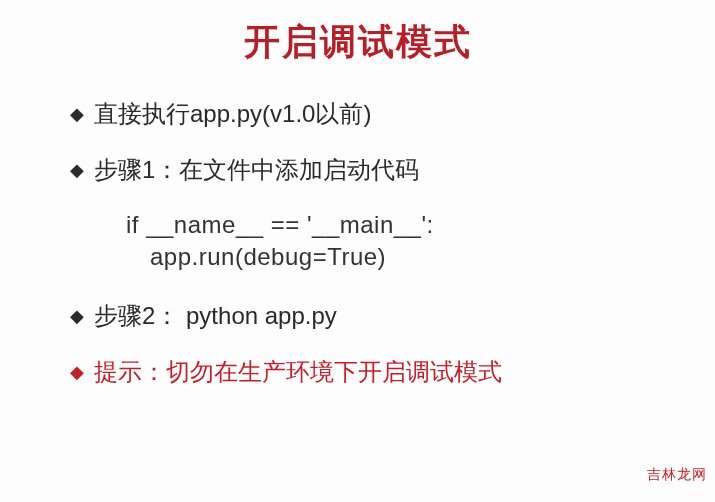 Image resolution: width=715 pixels, height=502 pixels. What do you see at coordinates (372, 372) in the screenshot?
I see `bullet-item-warning: ◆ 提示：切勿在生产环境下开启调试模式` at bounding box center [372, 372].